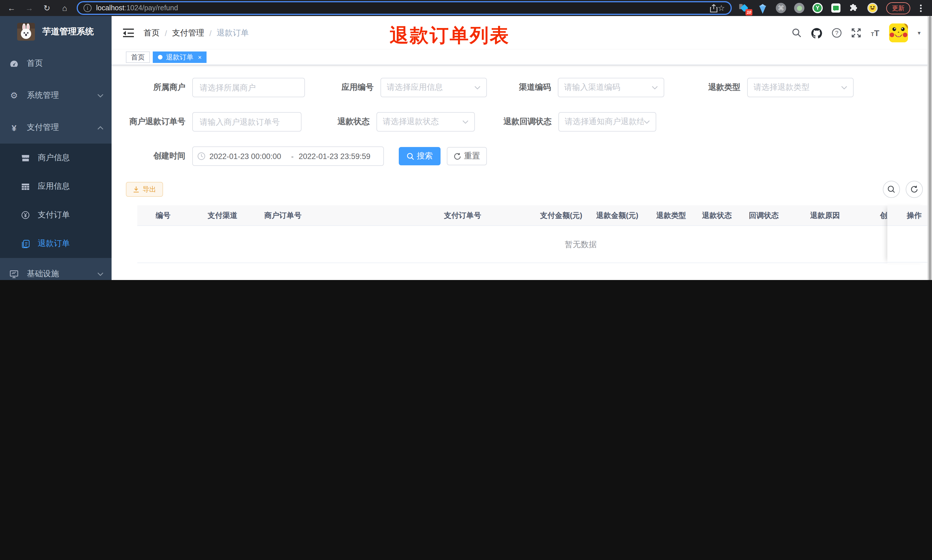  Describe the element at coordinates (404, 8) in the screenshot. I see `address-bar: i localhost:1024/pay/refund ☆` at that location.